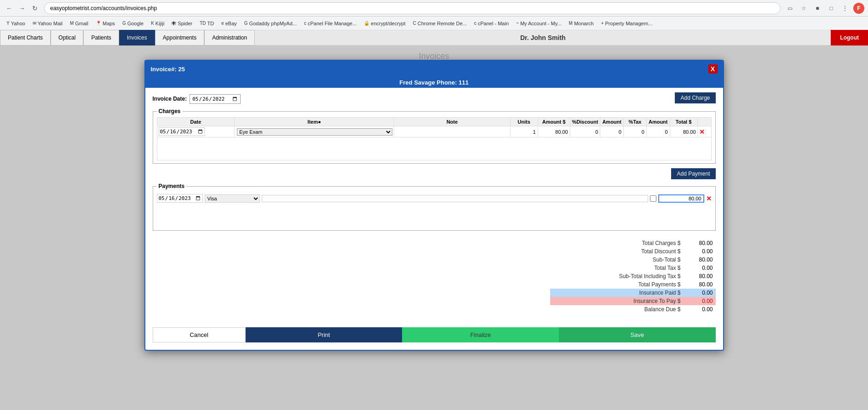  What do you see at coordinates (230, 38) in the screenshot?
I see `tab-administration: Administration` at bounding box center [230, 38].